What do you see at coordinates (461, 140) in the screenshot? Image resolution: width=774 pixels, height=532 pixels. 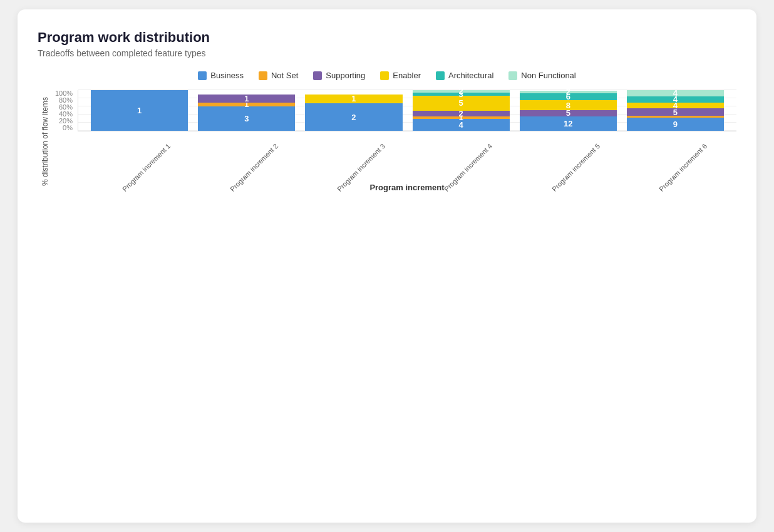 I see `x-label: Program increment 4` at bounding box center [461, 140].